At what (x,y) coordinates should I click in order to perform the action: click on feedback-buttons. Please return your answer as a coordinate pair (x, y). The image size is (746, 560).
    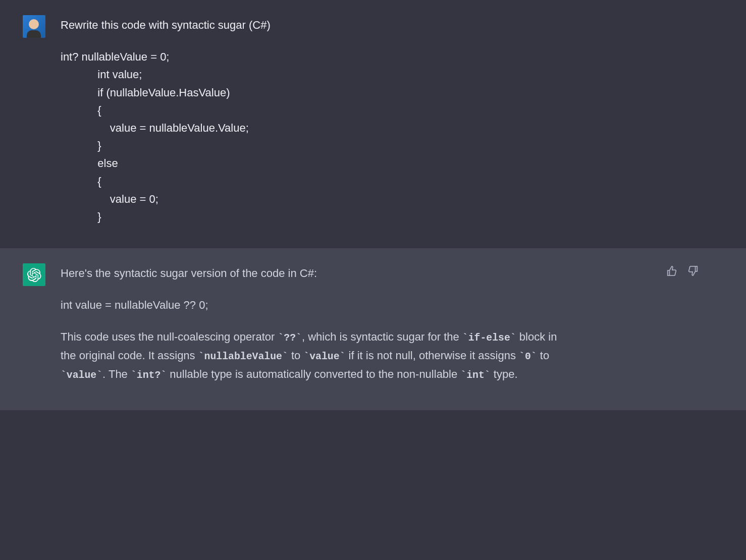
    Looking at the image, I should click on (682, 271).